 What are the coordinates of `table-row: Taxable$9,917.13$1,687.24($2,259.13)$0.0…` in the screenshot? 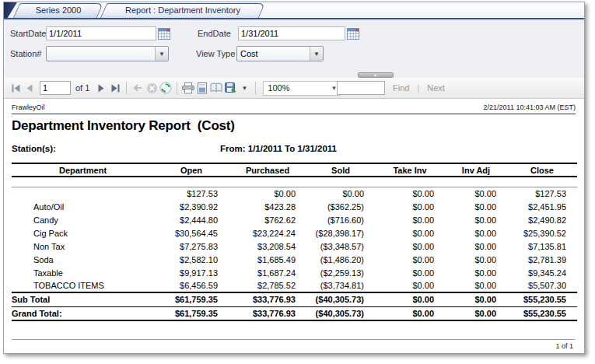 It's located at (294, 272).